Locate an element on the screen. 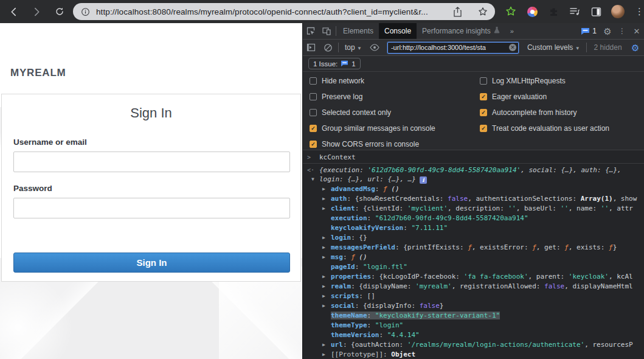 The width and height of the screenshot is (644, 359). checkbox-show-cors-errors-in-console: ✓Show CORS errors in console is located at coordinates (364, 144).